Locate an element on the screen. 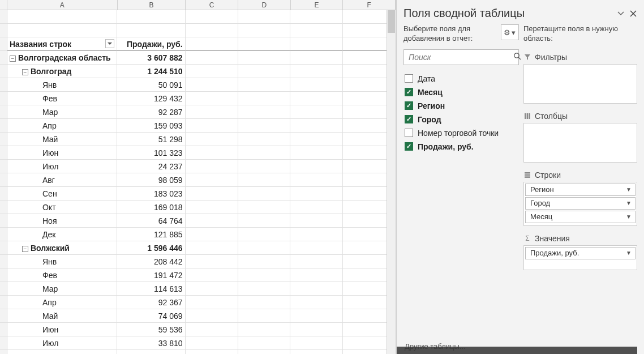 This screenshot has width=644, height=354. column-header: A is located at coordinates (62, 5).